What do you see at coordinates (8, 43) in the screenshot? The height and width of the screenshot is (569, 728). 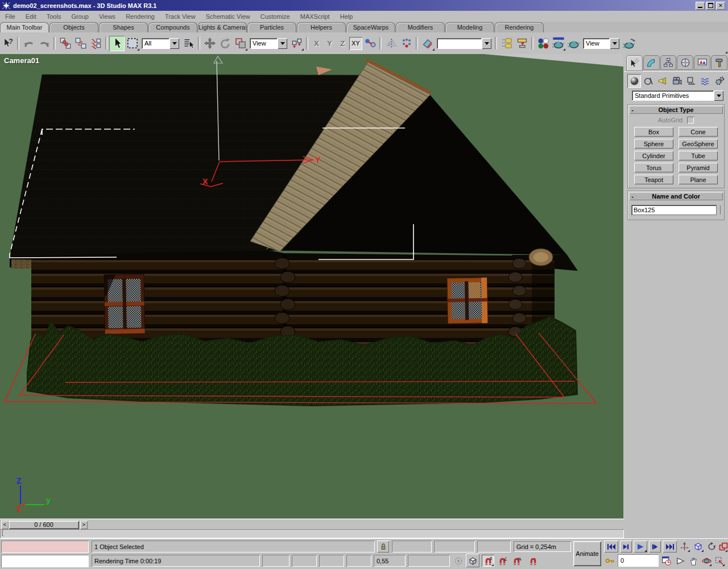 I see `help-mode-button: ?` at bounding box center [8, 43].